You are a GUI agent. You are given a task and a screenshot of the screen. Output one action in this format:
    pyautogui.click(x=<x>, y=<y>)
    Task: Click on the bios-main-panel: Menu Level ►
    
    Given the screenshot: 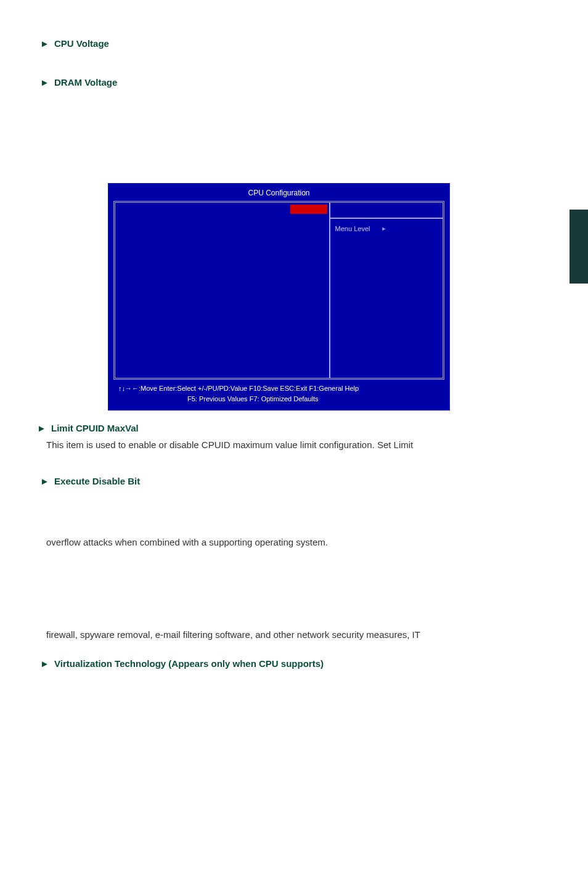 What is the action you would take?
    pyautogui.click(x=279, y=290)
    